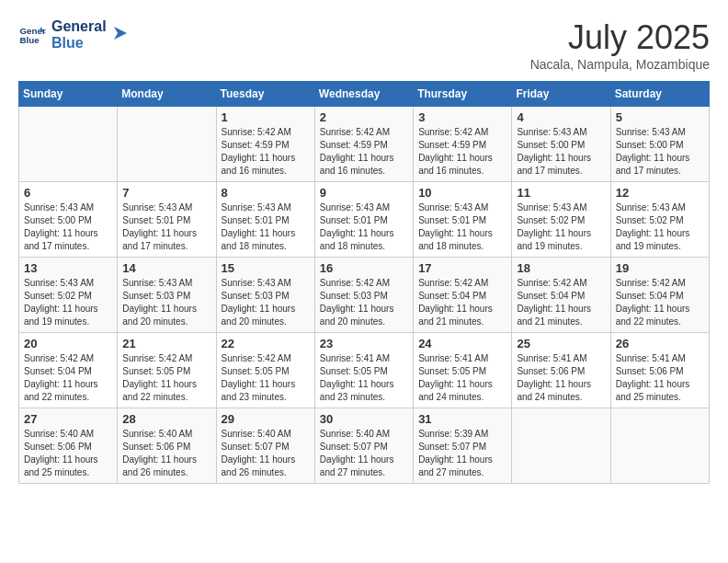 This screenshot has width=728, height=563. What do you see at coordinates (364, 454) in the screenshot?
I see `day-info: Sunrise: 5:40 AM Sunset: 5:07 PM Dayligh…` at bounding box center [364, 454].